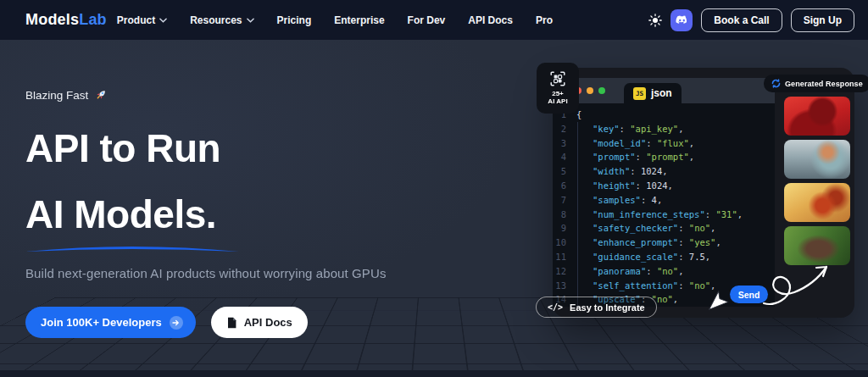  Describe the element at coordinates (664, 229) in the screenshot. I see `code-line: 9"safety_checker": "no",` at that location.